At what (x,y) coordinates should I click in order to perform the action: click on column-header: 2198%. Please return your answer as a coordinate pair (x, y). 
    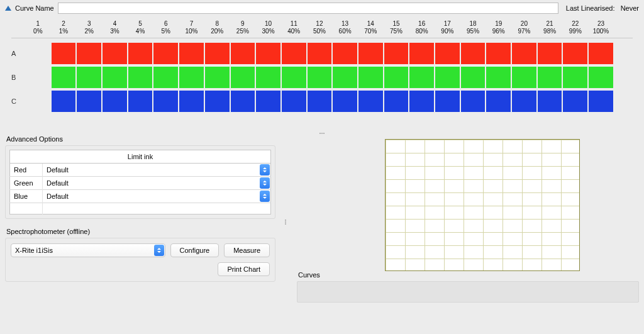
    Looking at the image, I should click on (550, 28).